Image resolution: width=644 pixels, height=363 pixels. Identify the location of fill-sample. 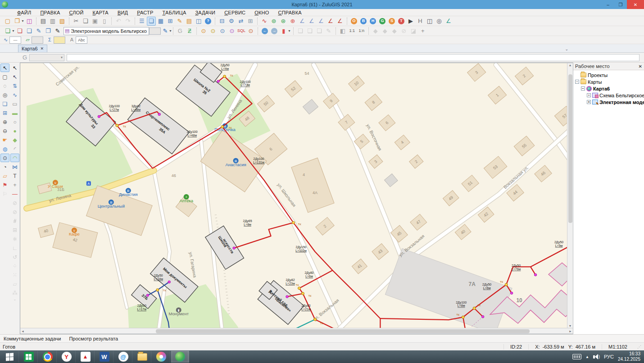
(37, 40).